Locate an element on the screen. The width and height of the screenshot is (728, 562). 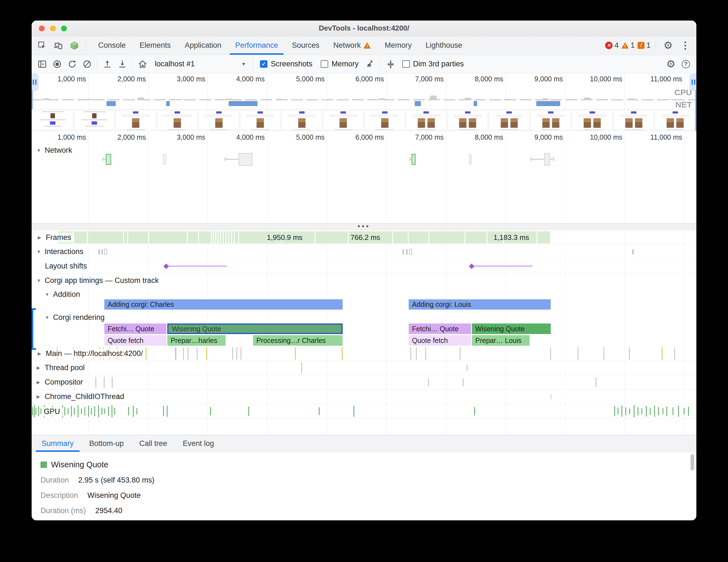
maximize-button is located at coordinates (64, 29).